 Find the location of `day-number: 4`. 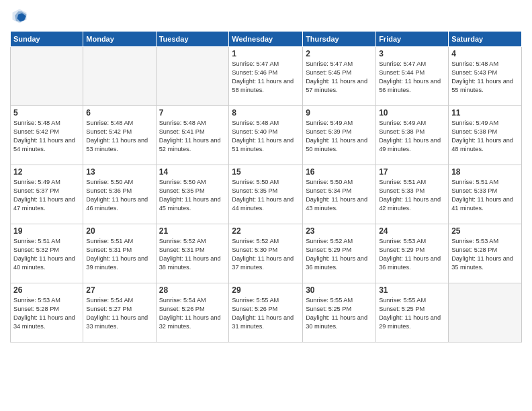

day-number: 4 is located at coordinates (485, 54).